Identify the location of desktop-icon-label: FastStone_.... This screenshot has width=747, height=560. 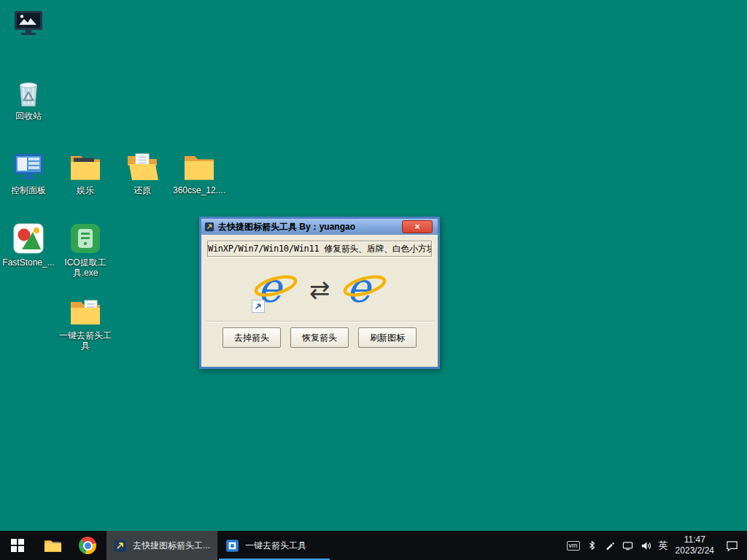
(28, 262).